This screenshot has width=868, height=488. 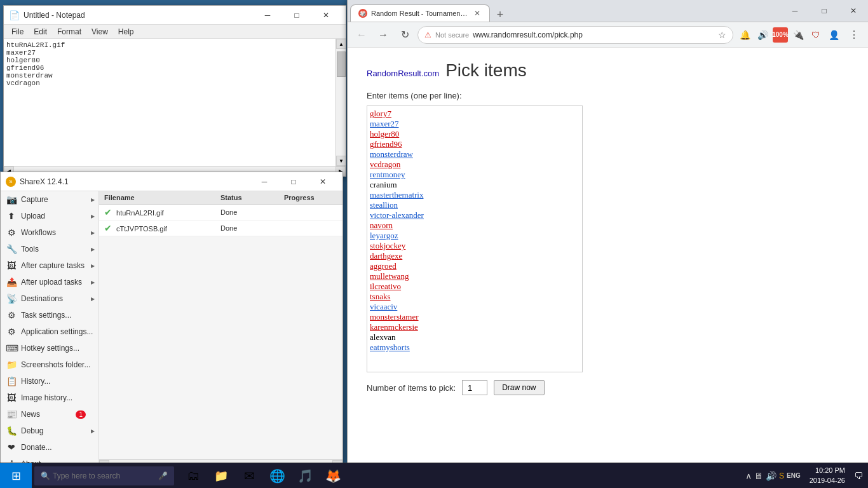 What do you see at coordinates (46, 476) in the screenshot?
I see `search-icon: 🔍` at bounding box center [46, 476].